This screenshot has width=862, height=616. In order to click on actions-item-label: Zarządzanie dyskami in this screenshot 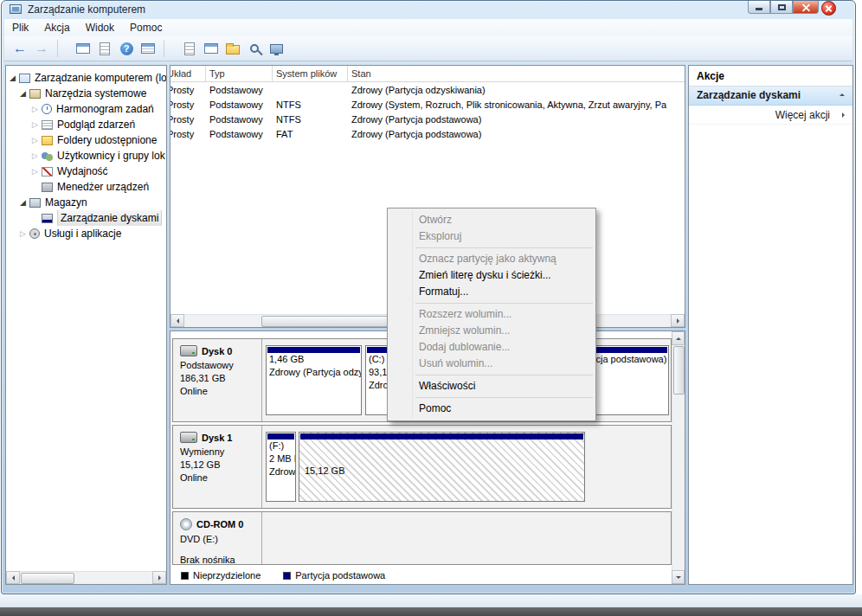, I will do `click(749, 95)`.